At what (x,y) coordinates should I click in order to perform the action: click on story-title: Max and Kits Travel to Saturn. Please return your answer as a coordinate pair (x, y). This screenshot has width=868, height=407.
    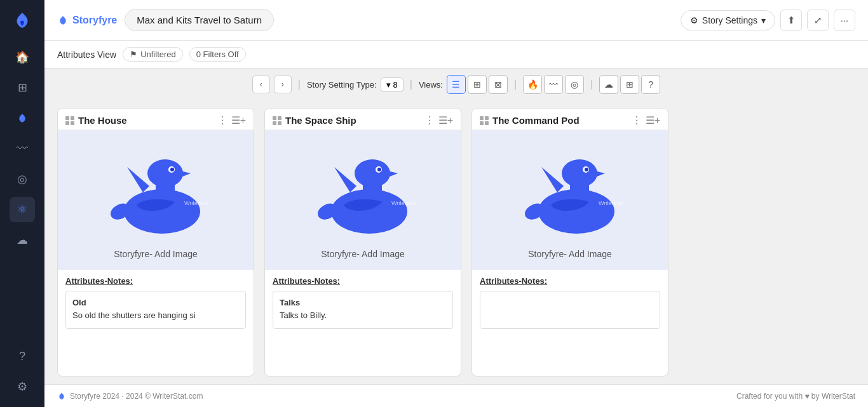
    Looking at the image, I should click on (200, 20).